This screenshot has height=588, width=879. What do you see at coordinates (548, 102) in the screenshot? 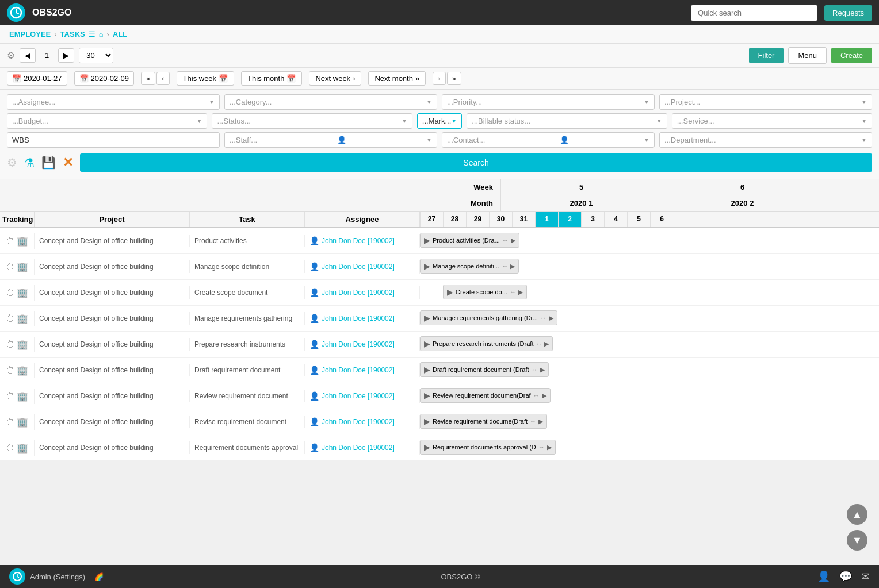
I see `priority-filter: ...Priority... ▼` at bounding box center [548, 102].